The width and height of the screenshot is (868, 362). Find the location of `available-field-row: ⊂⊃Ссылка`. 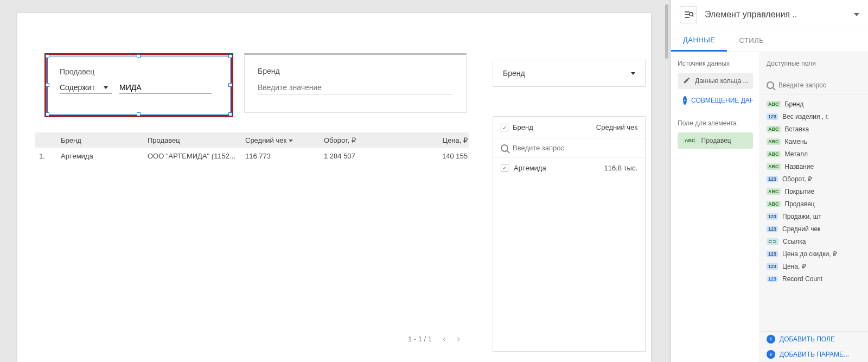

available-field-row: ⊂⊃Ссылка is located at coordinates (814, 241).